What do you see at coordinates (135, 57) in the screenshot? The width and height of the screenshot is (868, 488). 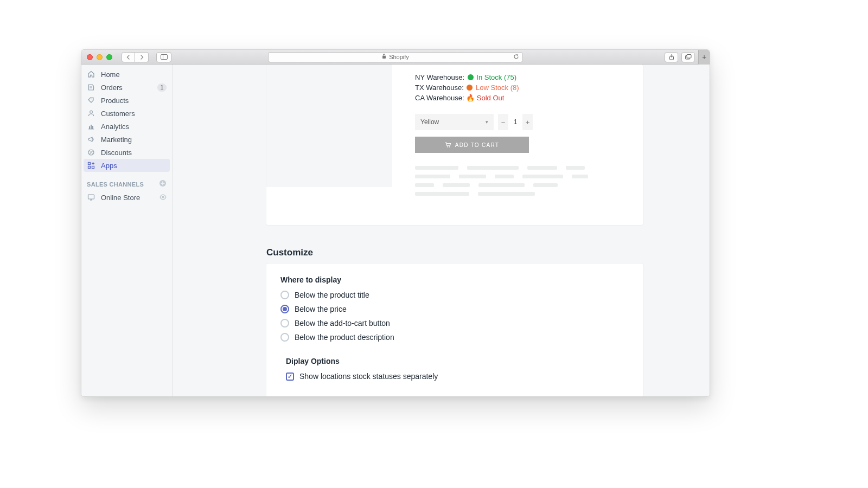 I see `nav-buttons` at bounding box center [135, 57].